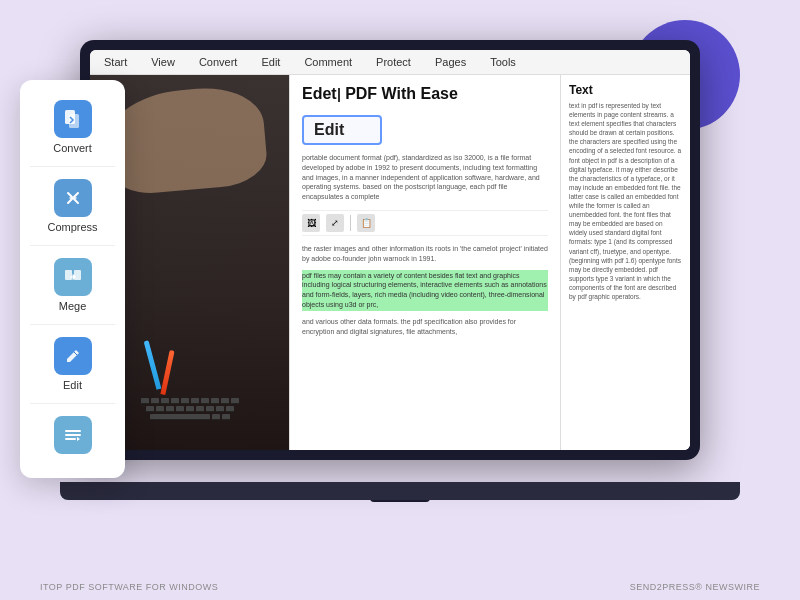 The height and width of the screenshot is (600, 800). I want to click on menu-item-view: View, so click(163, 62).